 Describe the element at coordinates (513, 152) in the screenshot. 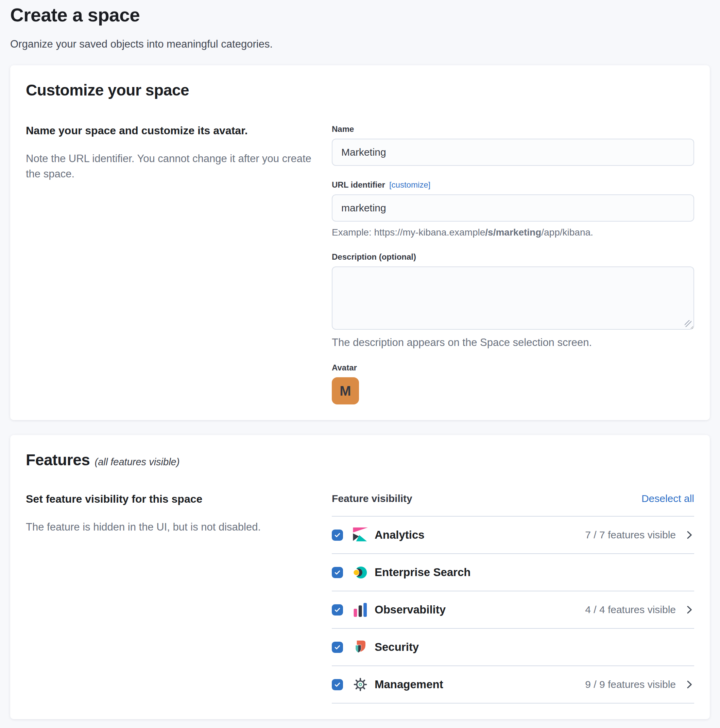

I see `space-name-input` at that location.